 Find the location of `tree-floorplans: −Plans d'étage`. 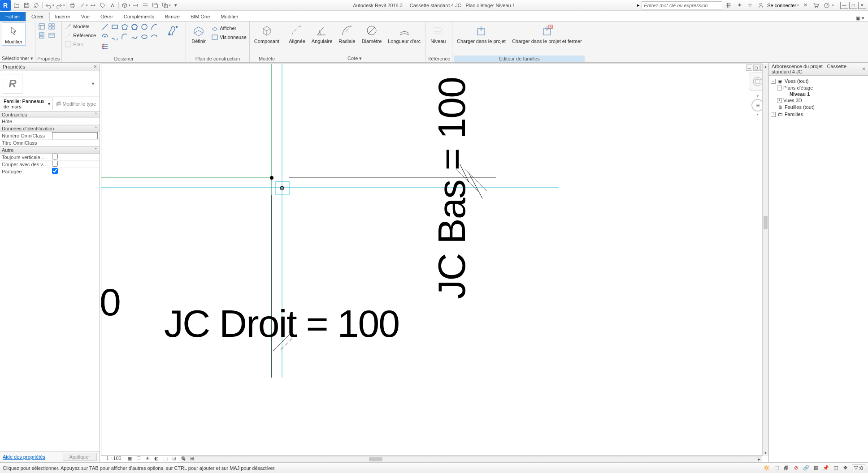

tree-floorplans: −Plans d'étage is located at coordinates (819, 88).